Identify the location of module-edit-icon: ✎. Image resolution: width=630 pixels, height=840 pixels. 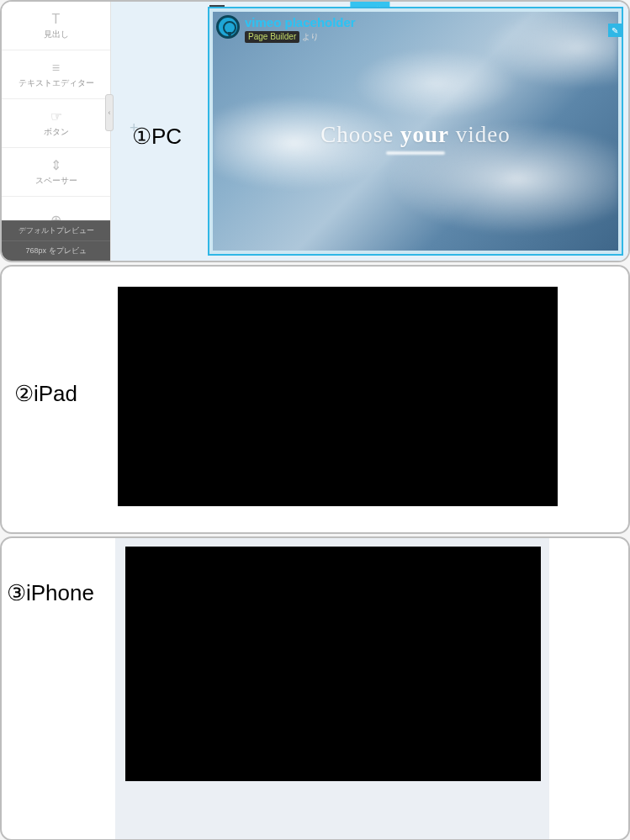
(615, 30).